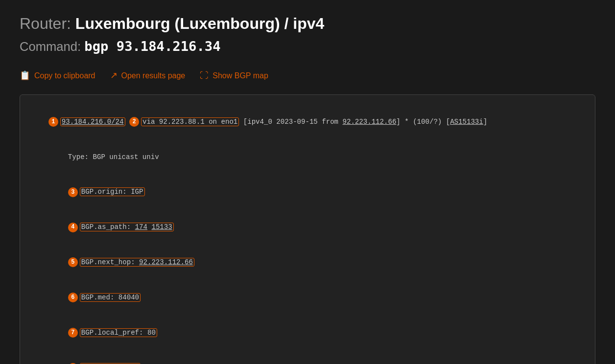 Image resolution: width=615 pixels, height=364 pixels. I want to click on localpref-line-1: 7BGP.local_pref: 80, so click(308, 333).